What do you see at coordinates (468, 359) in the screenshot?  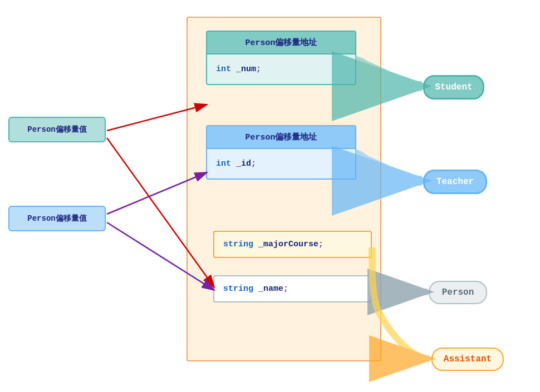 I see `assistant-label: Assistant` at bounding box center [468, 359].